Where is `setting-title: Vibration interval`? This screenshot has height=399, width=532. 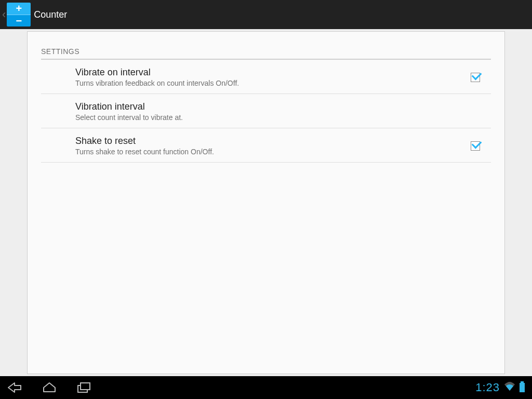
setting-title: Vibration interval is located at coordinates (268, 107).